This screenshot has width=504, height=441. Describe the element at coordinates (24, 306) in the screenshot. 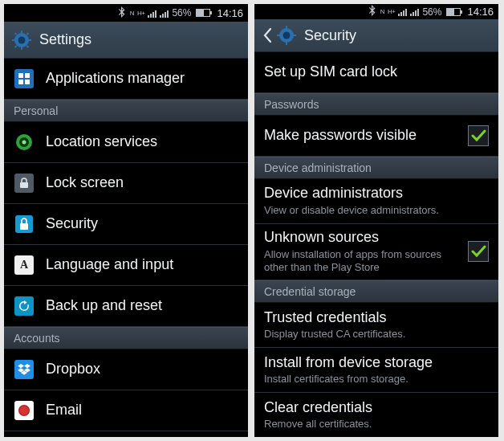

I see `backup-icon` at that location.